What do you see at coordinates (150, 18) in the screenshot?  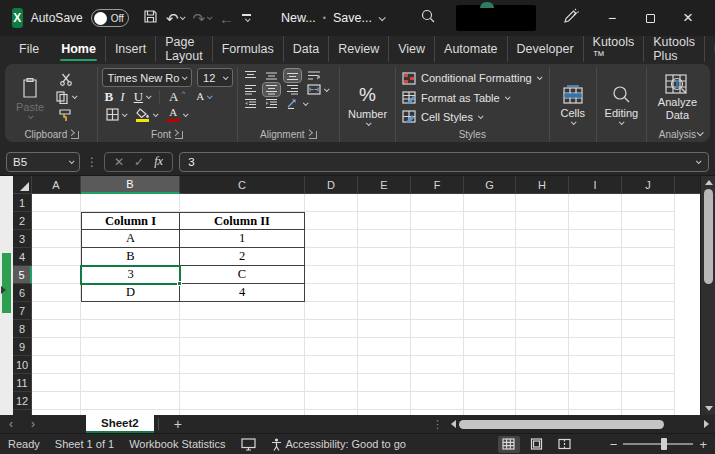 I see `save-icon` at bounding box center [150, 18].